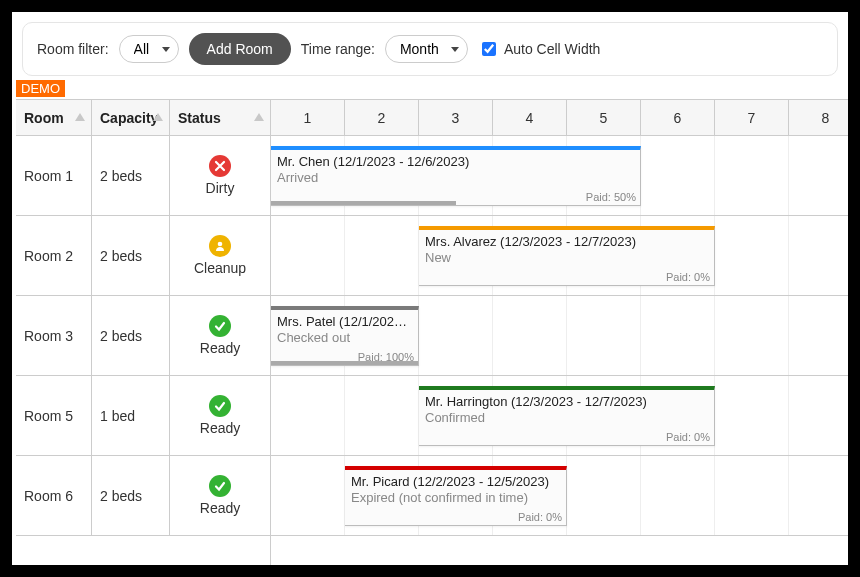  Describe the element at coordinates (566, 418) in the screenshot. I see `event-subtitle: Confirmed` at that location.